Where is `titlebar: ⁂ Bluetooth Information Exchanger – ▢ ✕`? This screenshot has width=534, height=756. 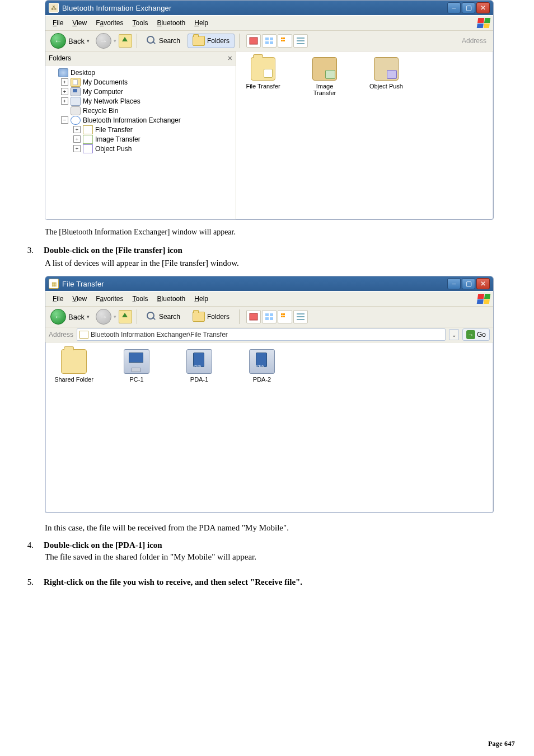
titlebar: ⁂ Bluetooth Information Exchanger – ▢ ✕ is located at coordinates (269, 8).